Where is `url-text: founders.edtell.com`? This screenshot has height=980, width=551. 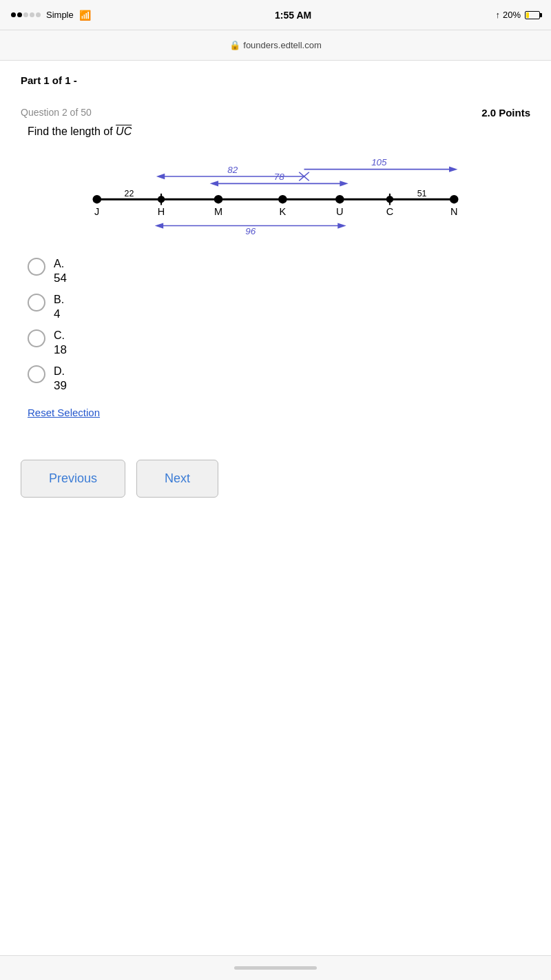 url-text: founders.edtell.com is located at coordinates (282, 45).